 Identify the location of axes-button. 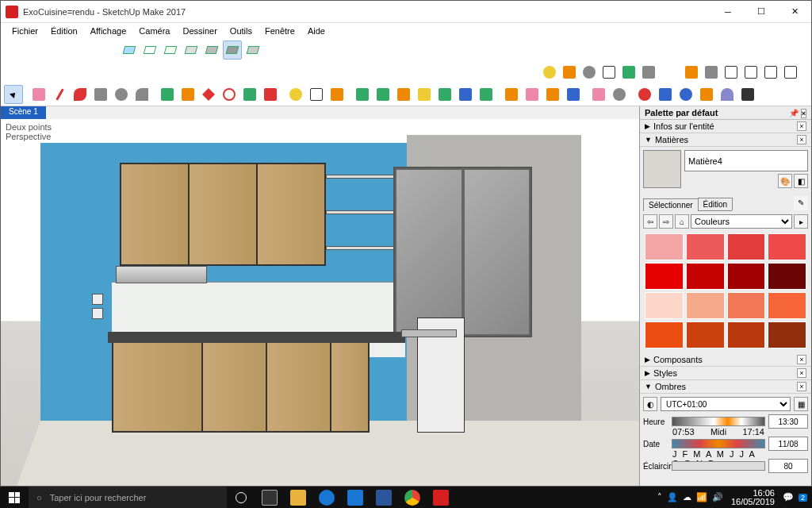
(629, 72).